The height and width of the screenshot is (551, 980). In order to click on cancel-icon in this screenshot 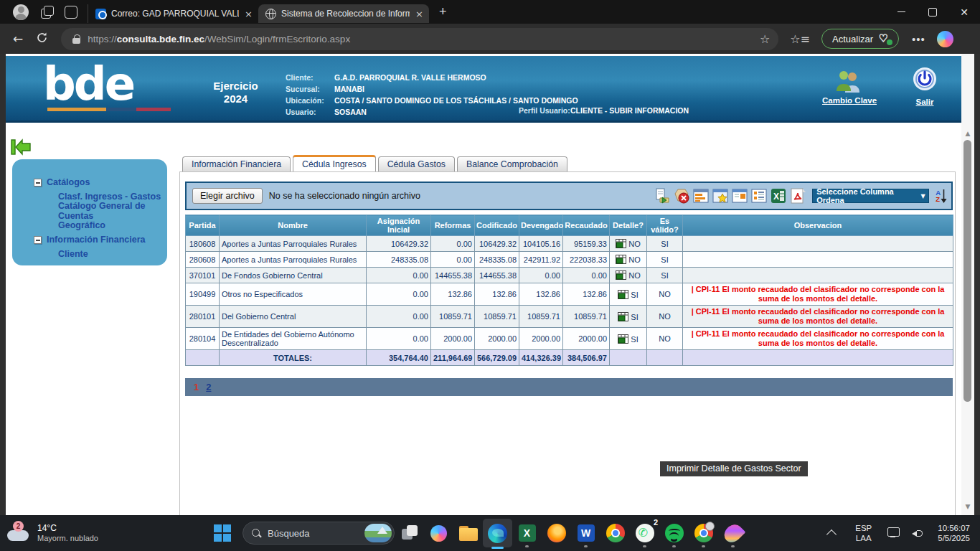, I will do `click(682, 196)`.